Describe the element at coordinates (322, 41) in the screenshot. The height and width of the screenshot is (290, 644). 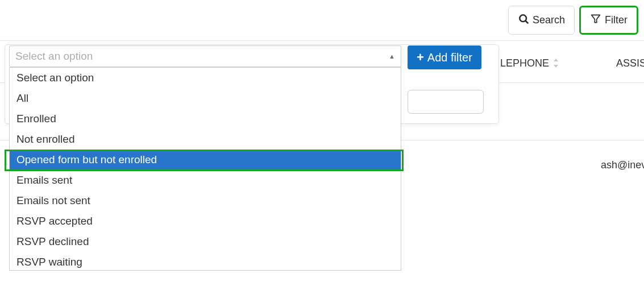
I see `toolbar-divider` at that location.